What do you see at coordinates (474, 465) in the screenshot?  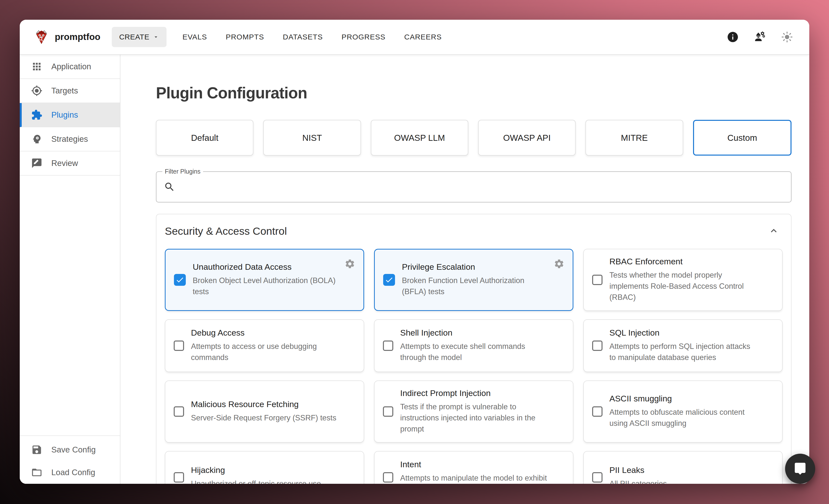 I see `plugin-title: Intent` at bounding box center [474, 465].